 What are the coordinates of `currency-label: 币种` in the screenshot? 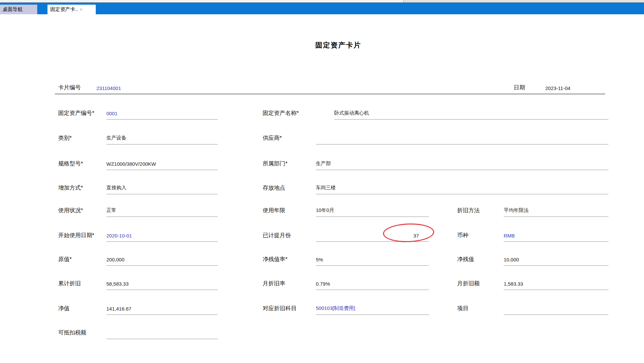 It's located at (463, 235).